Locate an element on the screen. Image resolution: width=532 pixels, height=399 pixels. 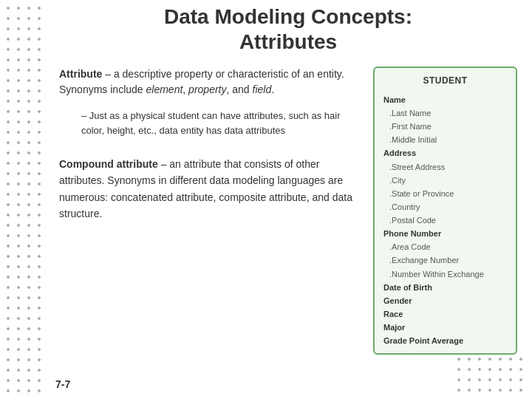
slide-title: Data Modeling Concepts: Attributes is located at coordinates (288, 30).